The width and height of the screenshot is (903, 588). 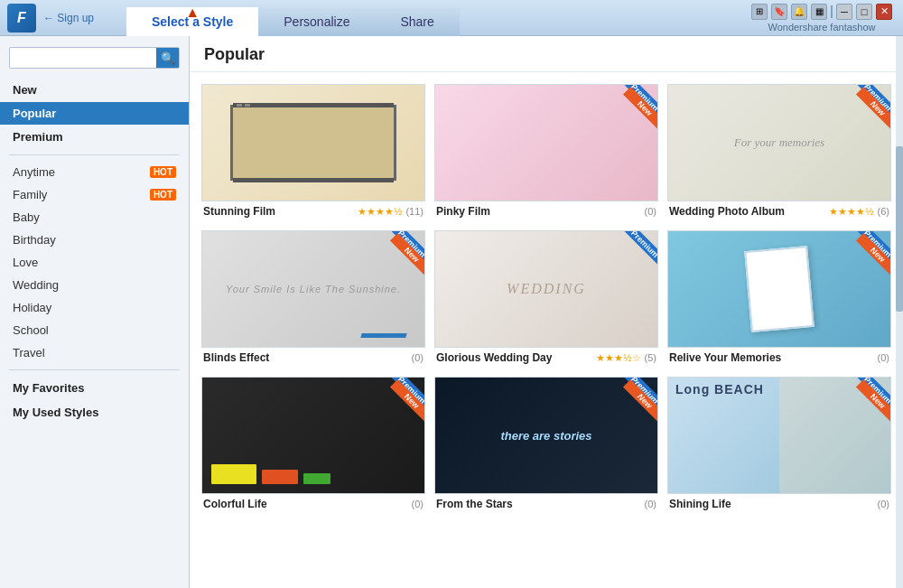 I want to click on film-frame, so click(x=314, y=143).